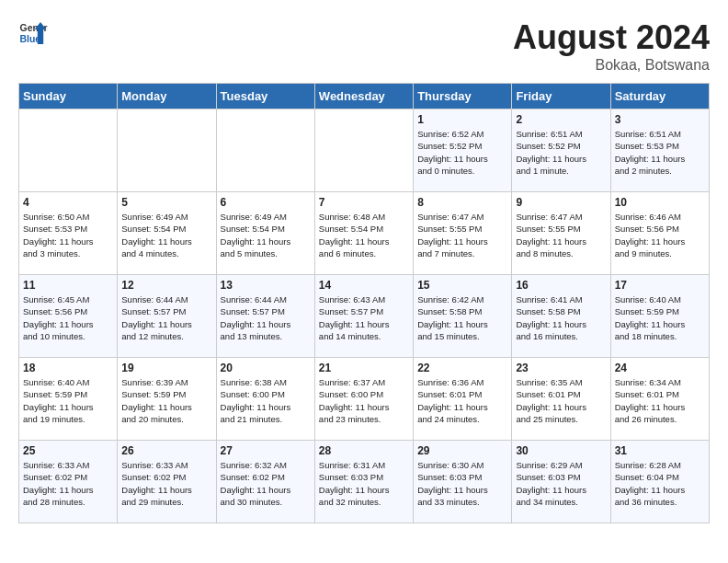 This screenshot has width=728, height=563. I want to click on day-number: 8, so click(462, 202).